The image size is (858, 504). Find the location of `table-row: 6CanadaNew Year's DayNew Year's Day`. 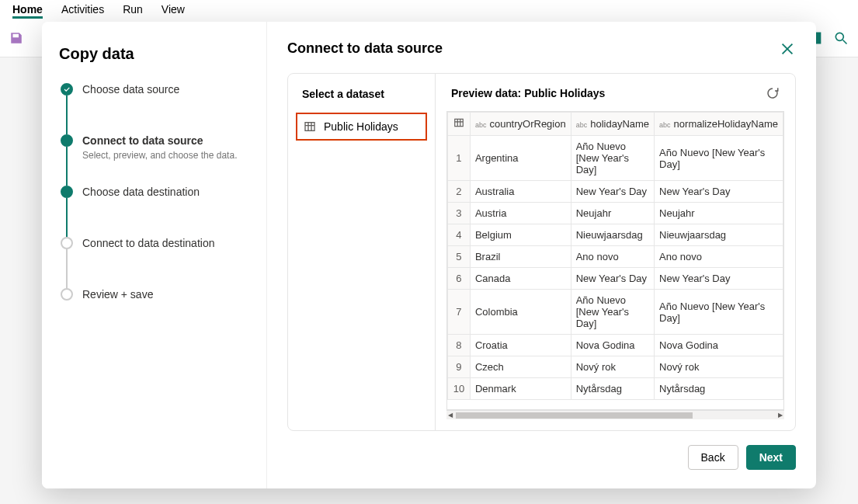

table-row: 6CanadaNew Year's DayNew Year's Day is located at coordinates (616, 279).